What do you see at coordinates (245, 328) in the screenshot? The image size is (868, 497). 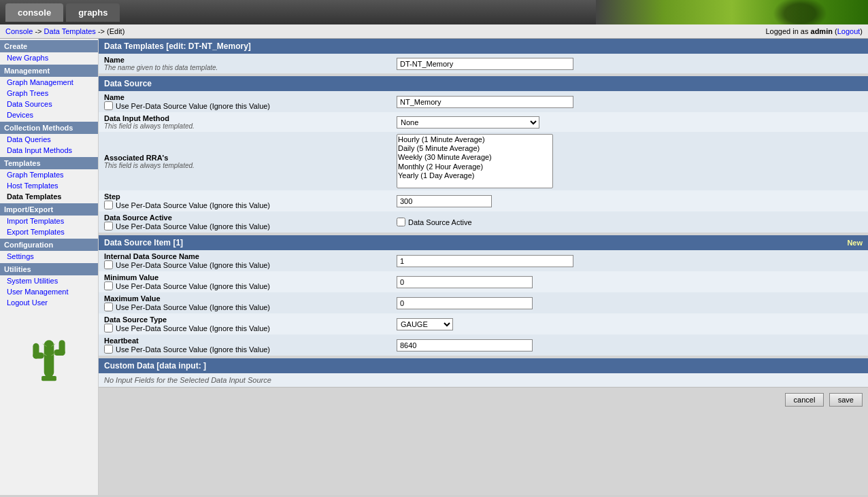 I see `dsi-type-checkbox-row: Use Per-Data Source Value (Ignore this V…` at bounding box center [245, 328].